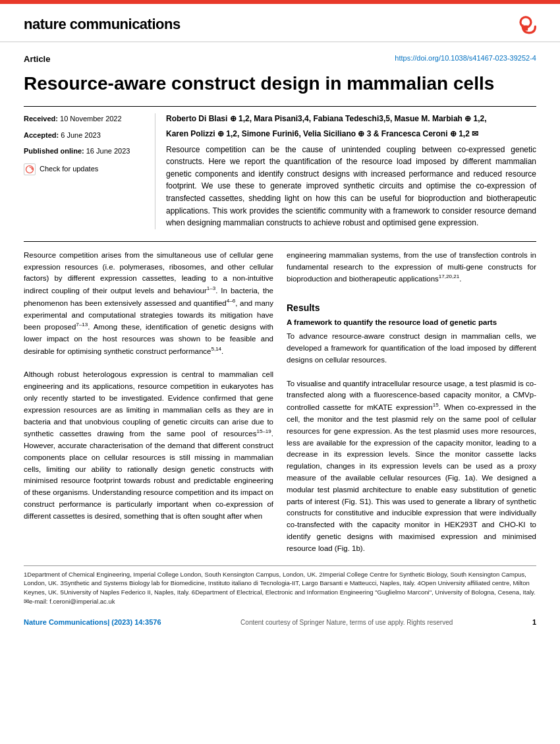 This screenshot has height=744, width=560. I want to click on accepted-row: Accepted: 6 June 2023, so click(86, 136).